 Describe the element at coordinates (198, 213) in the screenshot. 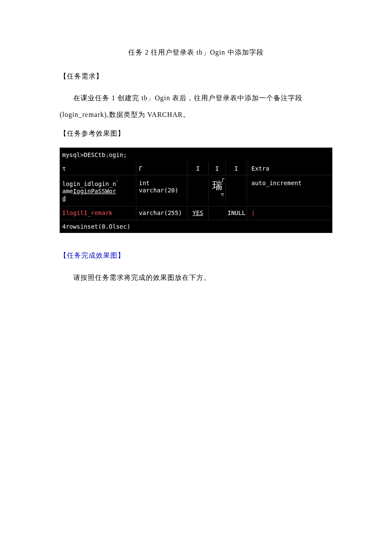

I see `td-null: YES` at that location.